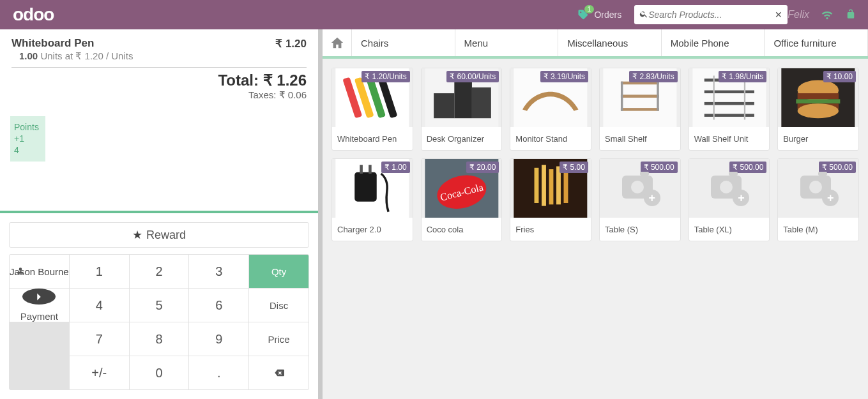  What do you see at coordinates (434, 15) in the screenshot?
I see `top-bar: odoo 1 Orders ✕ Felix` at bounding box center [434, 15].